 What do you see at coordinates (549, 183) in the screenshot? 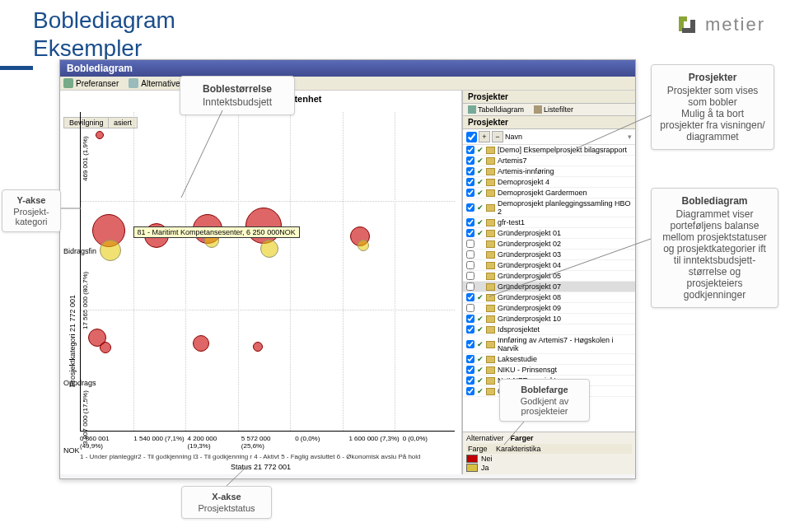
I see `project-row: ✔Demoprosjekt 4` at bounding box center [549, 183].